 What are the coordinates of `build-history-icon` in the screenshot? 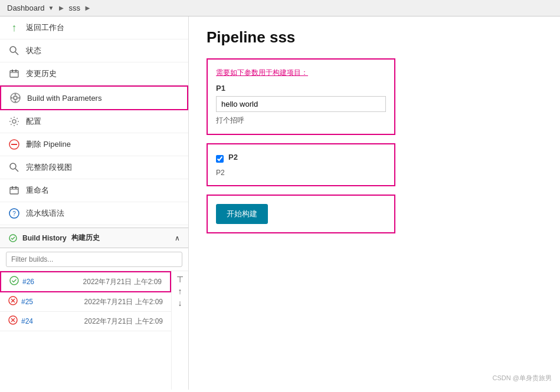 It's located at (13, 238).